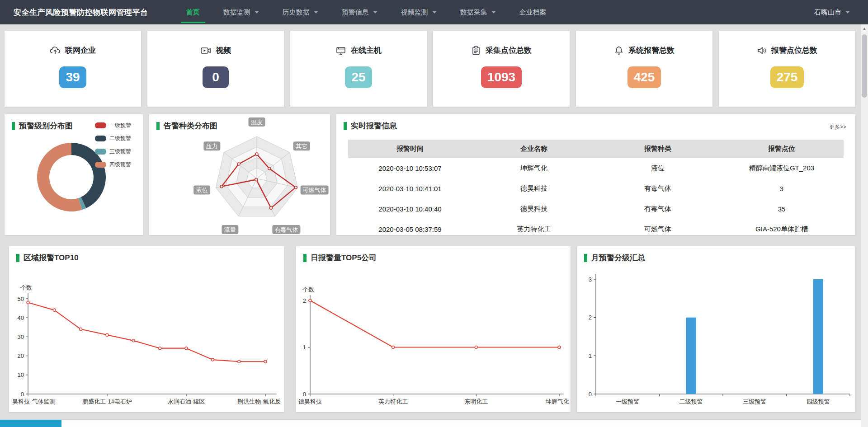 The width and height of the screenshot is (868, 427). Describe the element at coordinates (476, 51) in the screenshot. I see `clipboard-icon` at that location.